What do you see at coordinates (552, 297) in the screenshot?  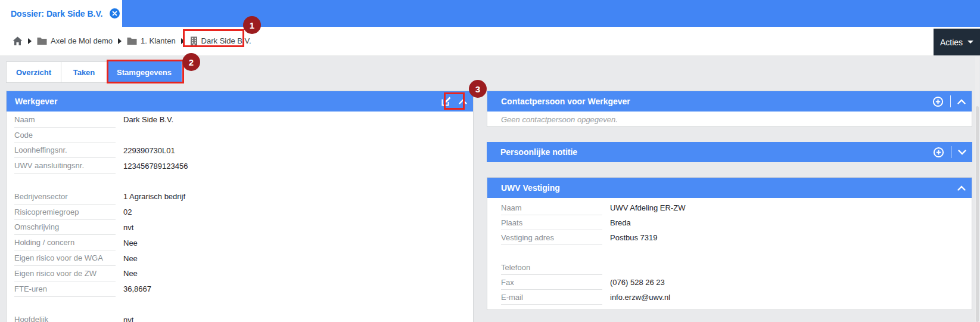 I see `field-label: E-mail` at bounding box center [552, 297].